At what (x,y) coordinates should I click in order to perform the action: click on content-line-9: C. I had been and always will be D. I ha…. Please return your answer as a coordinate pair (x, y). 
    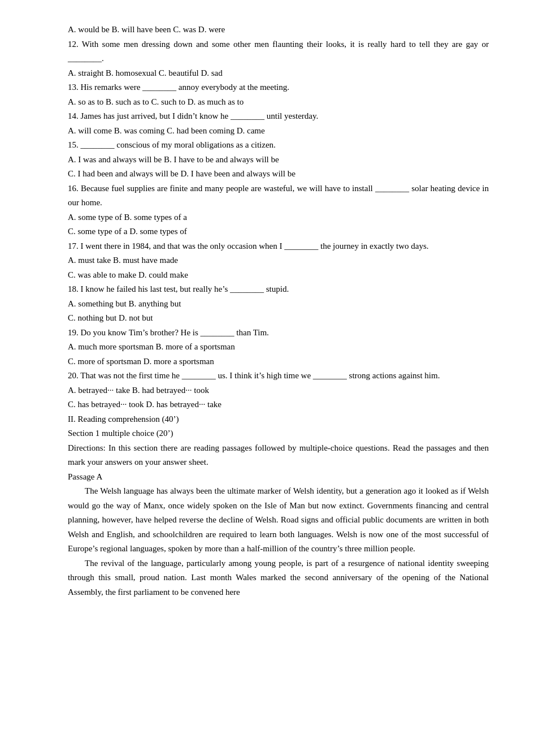
    Looking at the image, I should click on (278, 174).